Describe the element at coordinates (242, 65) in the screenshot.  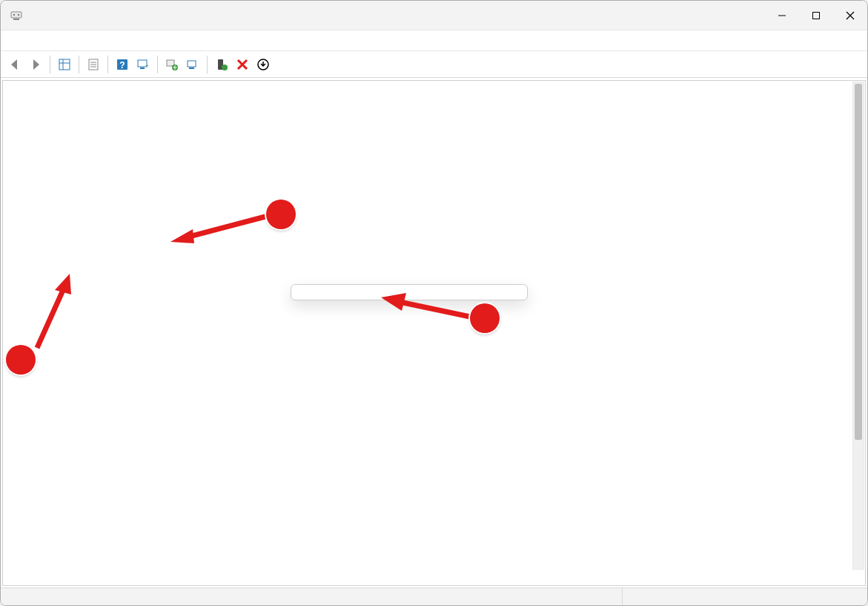
I see `disable-device-button` at that location.